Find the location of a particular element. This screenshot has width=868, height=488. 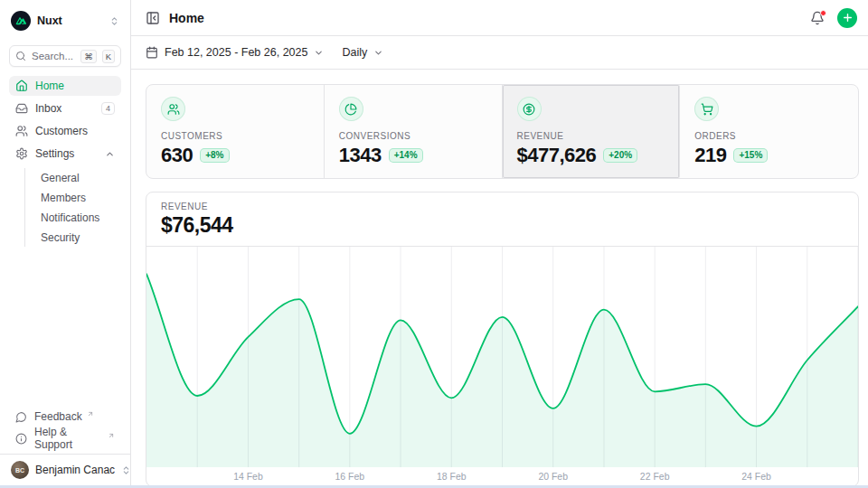

sidebar-item-label: Settings is located at coordinates (54, 154).